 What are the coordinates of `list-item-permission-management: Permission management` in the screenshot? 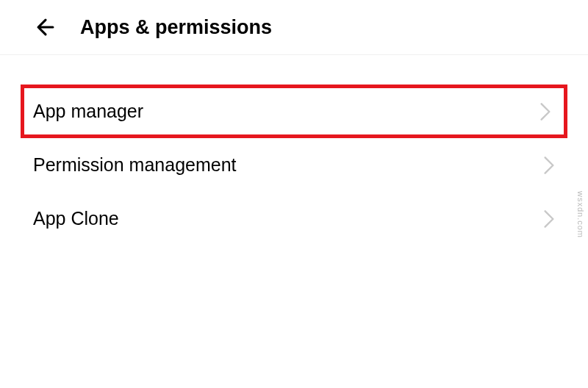 It's located at (294, 165).